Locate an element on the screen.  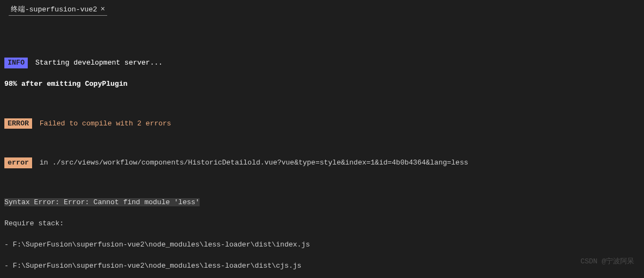
syntax-error-text: Syntax Error: Error: Cannot find module … is located at coordinates (102, 202).